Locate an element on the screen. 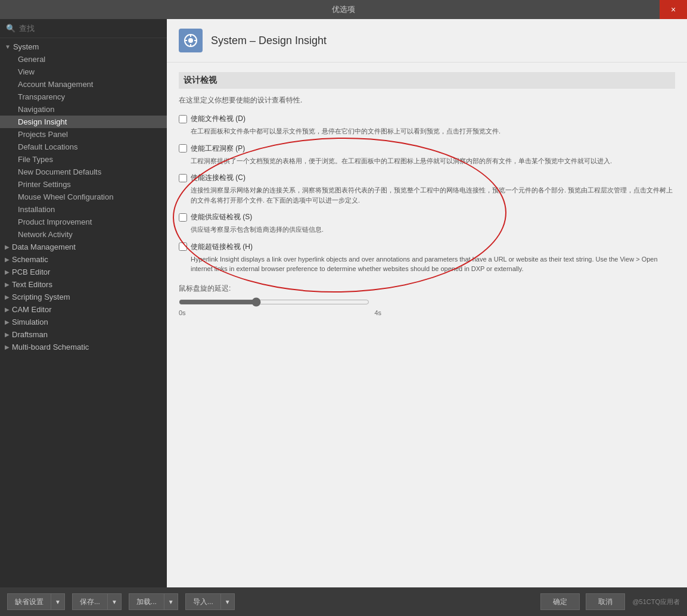  sidebar-item-account-management: Account Management is located at coordinates (83, 85).